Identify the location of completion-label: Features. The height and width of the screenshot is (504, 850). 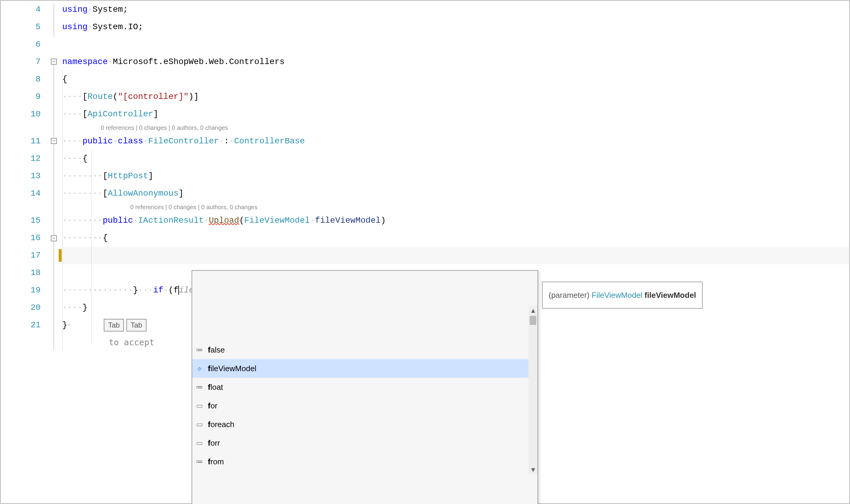
(224, 473).